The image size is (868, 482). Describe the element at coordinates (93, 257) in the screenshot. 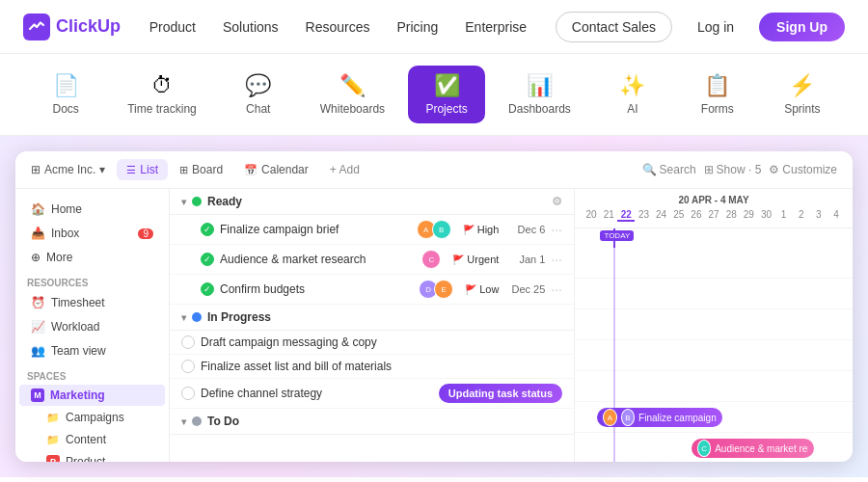

I see `sidebar-item-more: ⊕ More` at that location.